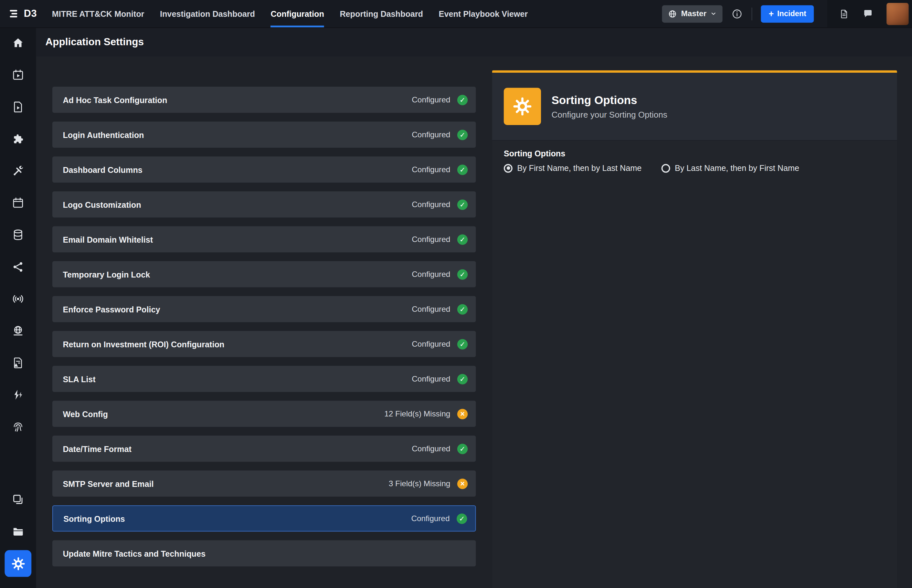 The height and width of the screenshot is (588, 912). Describe the element at coordinates (144, 344) in the screenshot. I see `setting-label: Return on Investment (ROI) Configuration` at that location.